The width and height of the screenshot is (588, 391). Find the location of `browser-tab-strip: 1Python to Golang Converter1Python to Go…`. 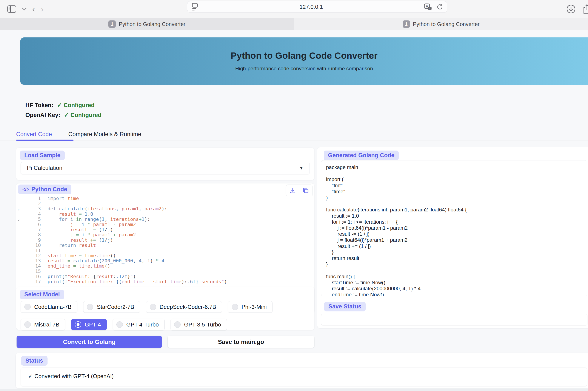

browser-tab-strip: 1Python to Golang Converter1Python to Go… is located at coordinates (294, 24).